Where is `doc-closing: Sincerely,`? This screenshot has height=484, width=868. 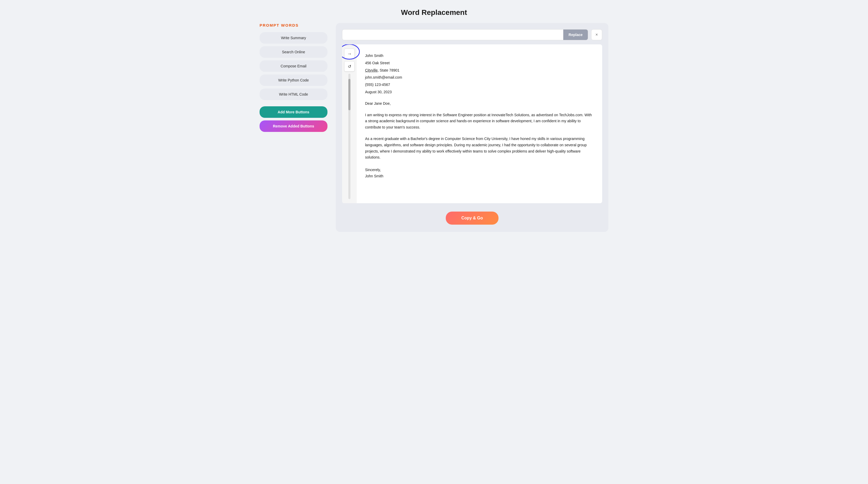
doc-closing: Sincerely, is located at coordinates (479, 170).